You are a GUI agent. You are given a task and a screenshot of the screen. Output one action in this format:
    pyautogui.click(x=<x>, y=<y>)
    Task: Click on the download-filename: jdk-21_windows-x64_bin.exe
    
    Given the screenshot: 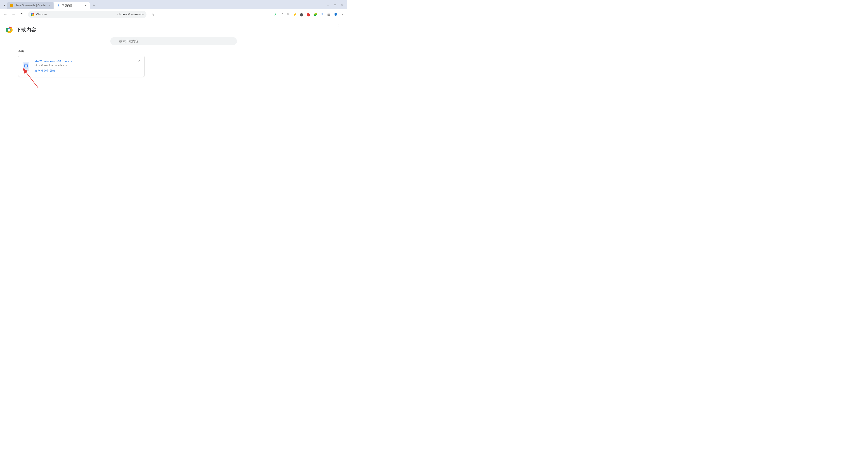 What is the action you would take?
    pyautogui.click(x=88, y=61)
    